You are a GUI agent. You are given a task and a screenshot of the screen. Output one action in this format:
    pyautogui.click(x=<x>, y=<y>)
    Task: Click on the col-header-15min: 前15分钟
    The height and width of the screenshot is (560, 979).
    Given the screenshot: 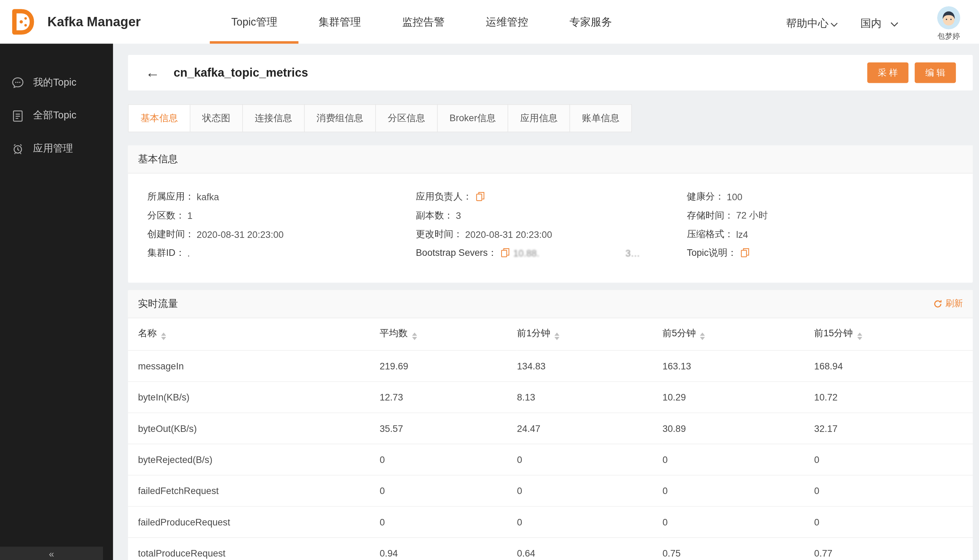 What is the action you would take?
    pyautogui.click(x=894, y=334)
    